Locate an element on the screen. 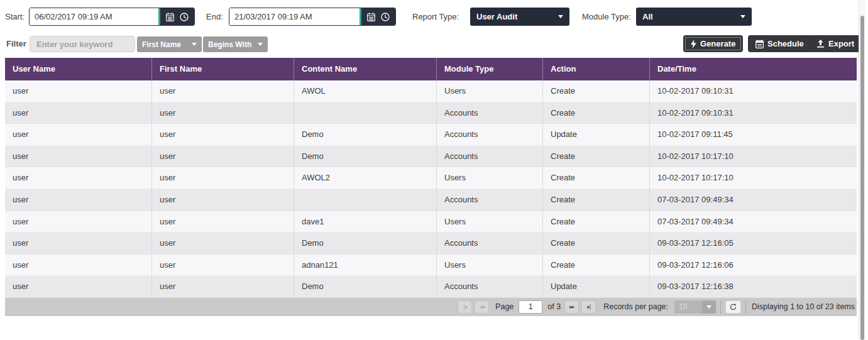  module-type-label: Module Type: is located at coordinates (607, 16).